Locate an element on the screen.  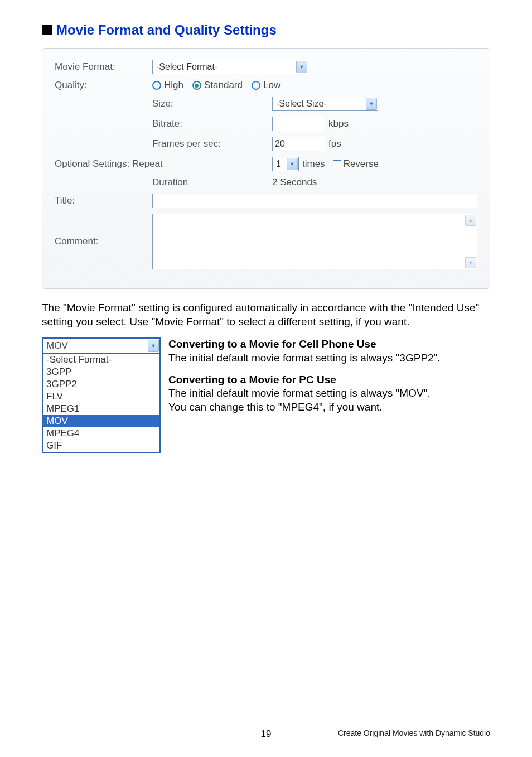
format-dropdown-example: MOV ▼ -Select Format- 3GPP 3GPP2 FLV MPE… is located at coordinates (101, 395).